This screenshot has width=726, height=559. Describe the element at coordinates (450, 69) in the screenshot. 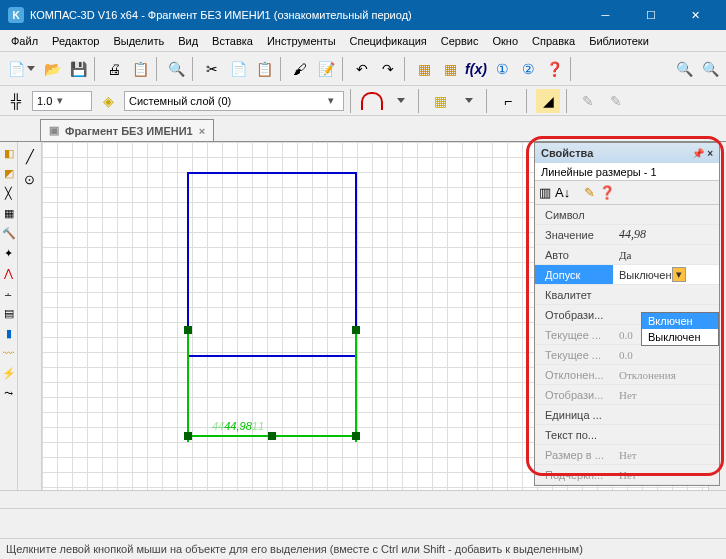

I see `vars-button: ▦` at that location.